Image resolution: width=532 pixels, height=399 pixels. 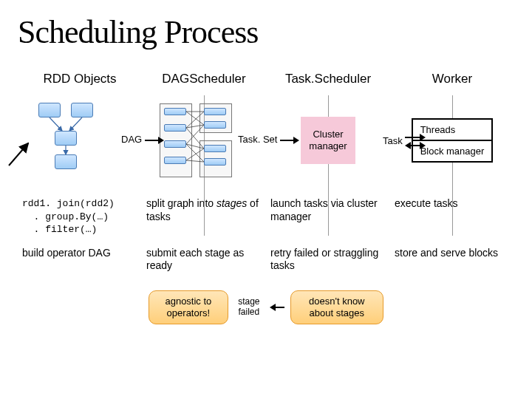 I want to click on pointer-arrow-icon, so click(x=21, y=154).